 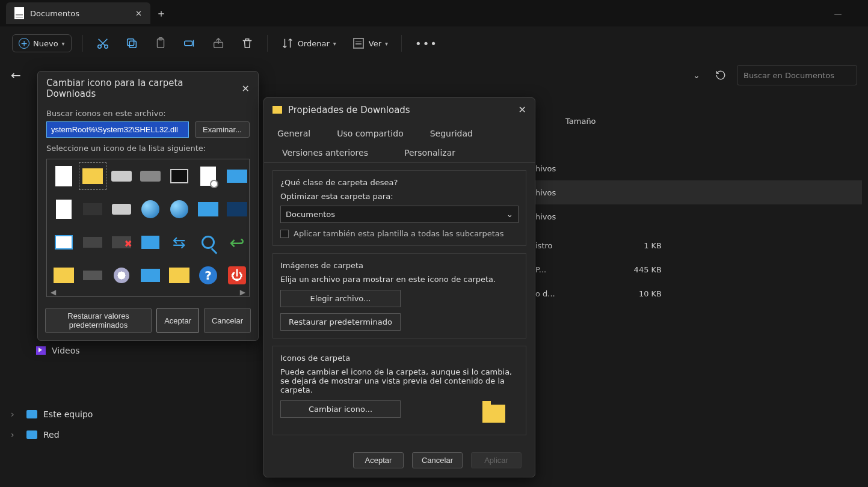 What do you see at coordinates (218, 43) in the screenshot?
I see `share-button` at bounding box center [218, 43].